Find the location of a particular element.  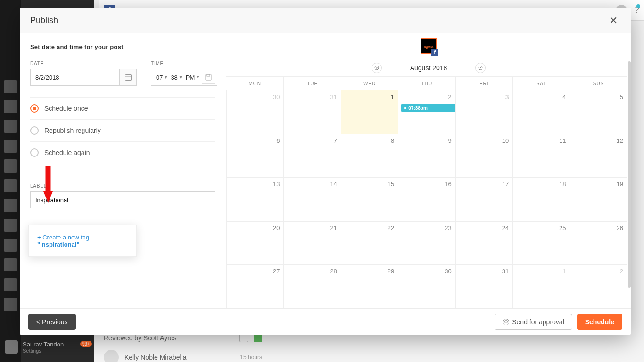

calendar-next-button is located at coordinates (480, 68).